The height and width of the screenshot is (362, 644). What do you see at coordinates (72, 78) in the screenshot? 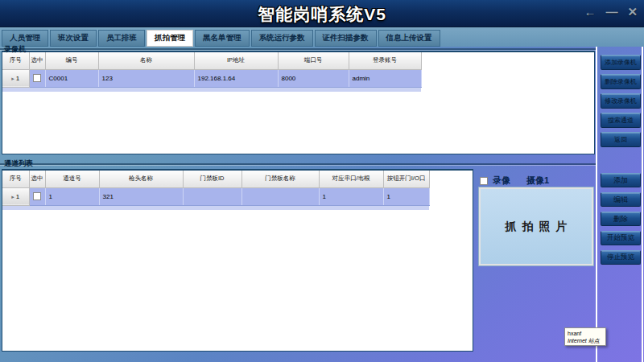
I see `cell-code: C0001` at bounding box center [72, 78].